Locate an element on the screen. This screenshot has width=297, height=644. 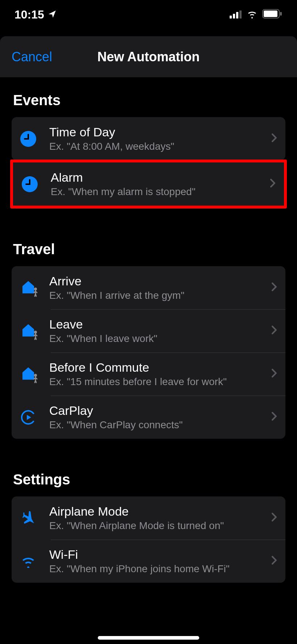
item-title: Wi-Fi is located at coordinates (160, 555).